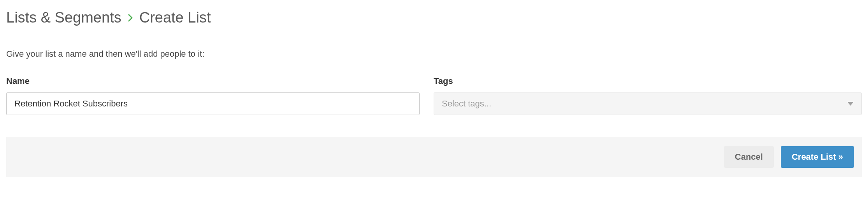  I want to click on cancel-button: Cancel, so click(749, 157).